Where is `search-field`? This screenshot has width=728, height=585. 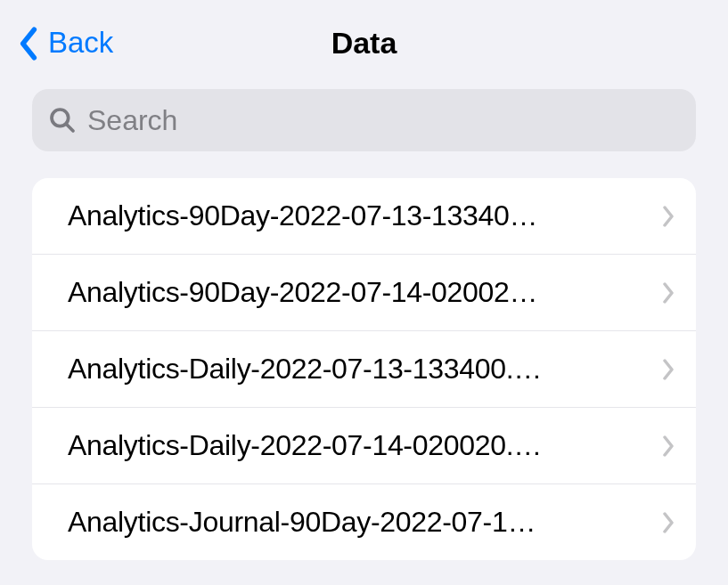
search-field is located at coordinates (364, 120).